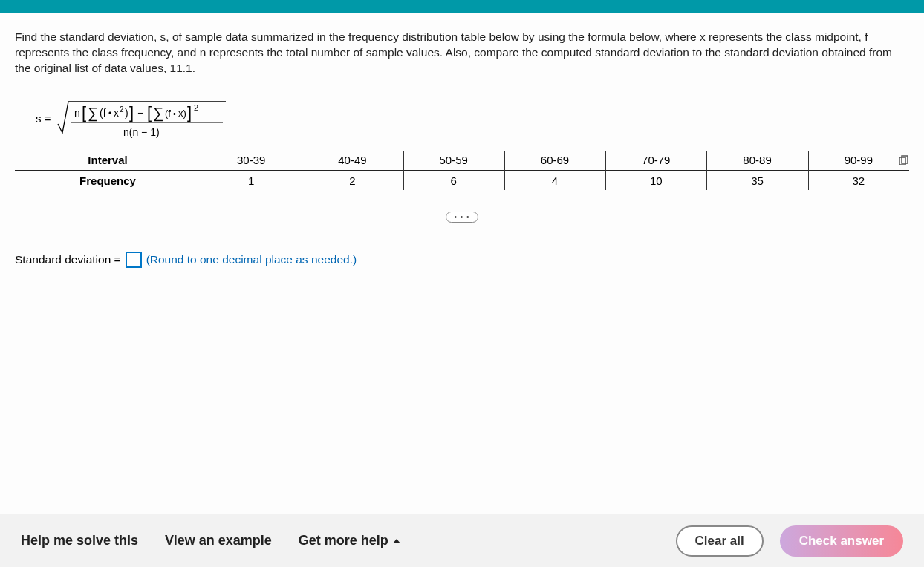 This screenshot has height=567, width=924. I want to click on interval-cell: 60-69, so click(555, 161).